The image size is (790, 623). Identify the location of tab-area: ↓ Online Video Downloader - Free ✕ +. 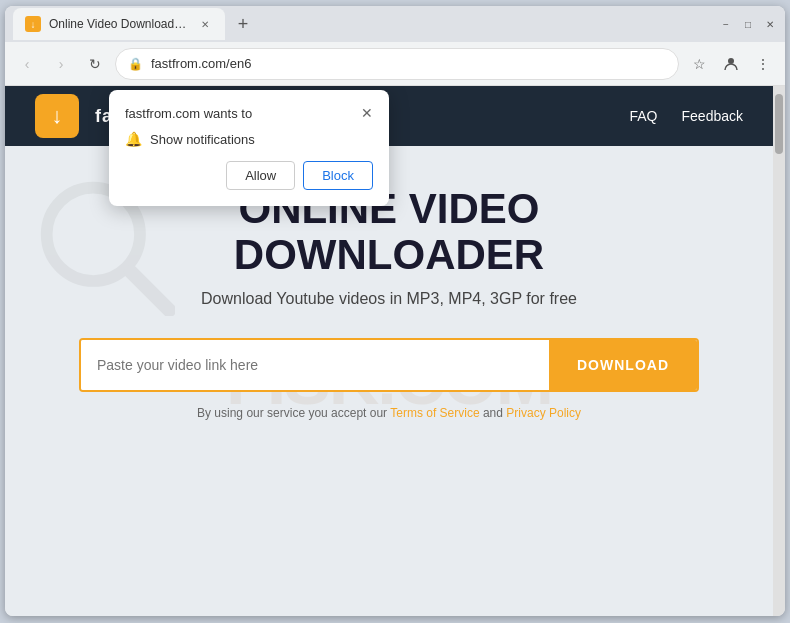
(364, 24).